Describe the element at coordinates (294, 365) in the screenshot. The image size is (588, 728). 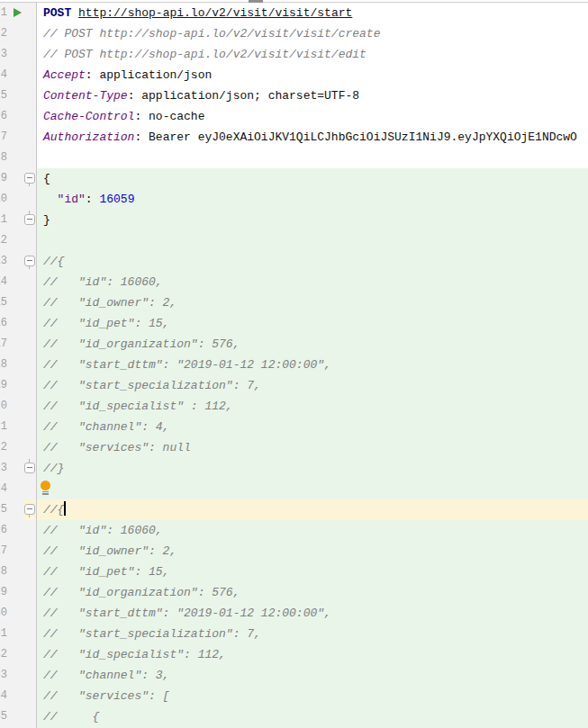
I see `code-line: 18// "start_dttm": "2019-01-12 12:00:00"…` at that location.